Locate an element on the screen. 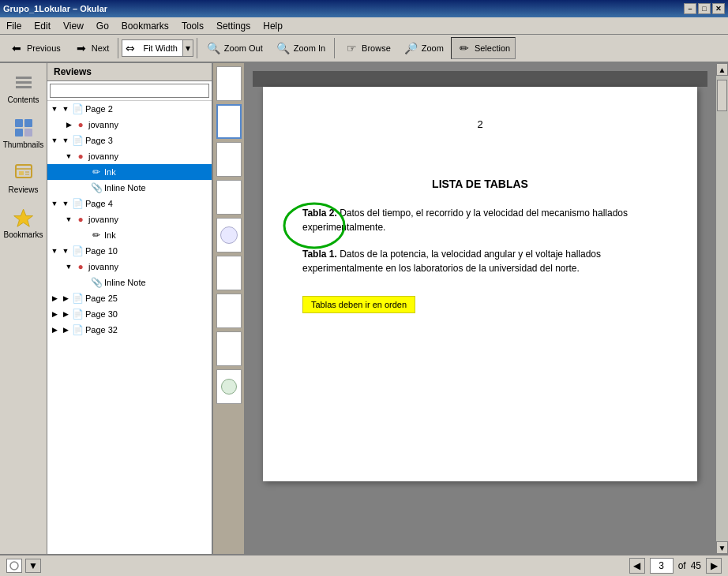  expander2-page25: ▶ is located at coordinates (66, 298).